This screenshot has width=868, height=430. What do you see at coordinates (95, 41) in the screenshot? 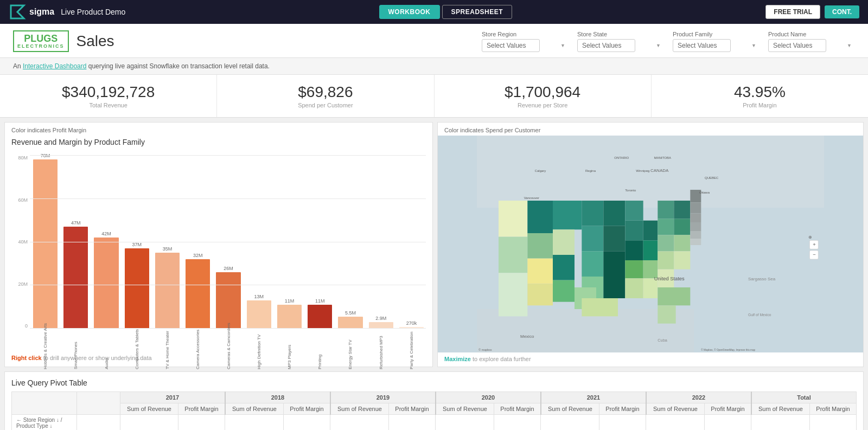
I see `page-title: Sales` at bounding box center [95, 41].